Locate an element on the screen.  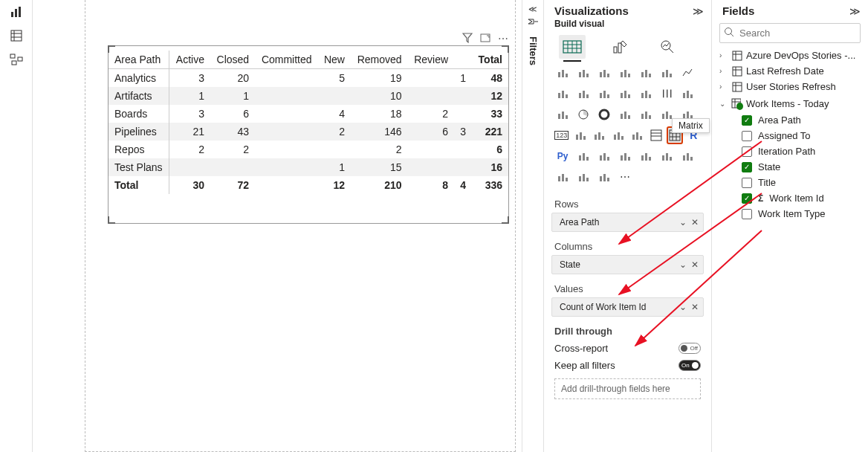
focus-icon is located at coordinates (485, 39).